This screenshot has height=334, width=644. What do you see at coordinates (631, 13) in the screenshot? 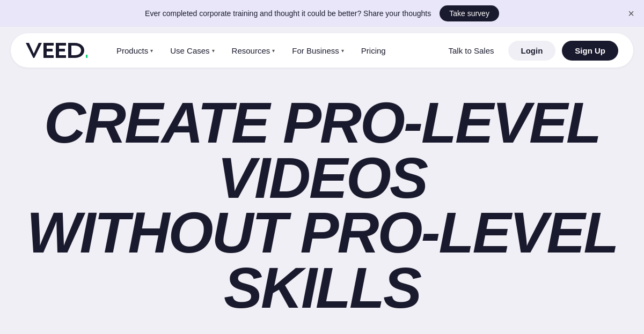
I see `banner-close-button: ×` at bounding box center [631, 13].